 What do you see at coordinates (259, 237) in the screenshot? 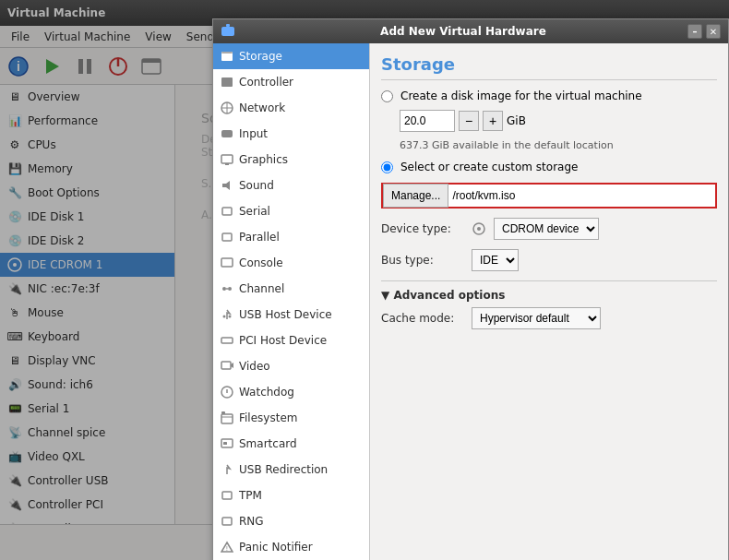
I see `hw-item-parallel-label: Parallel` at bounding box center [259, 237].